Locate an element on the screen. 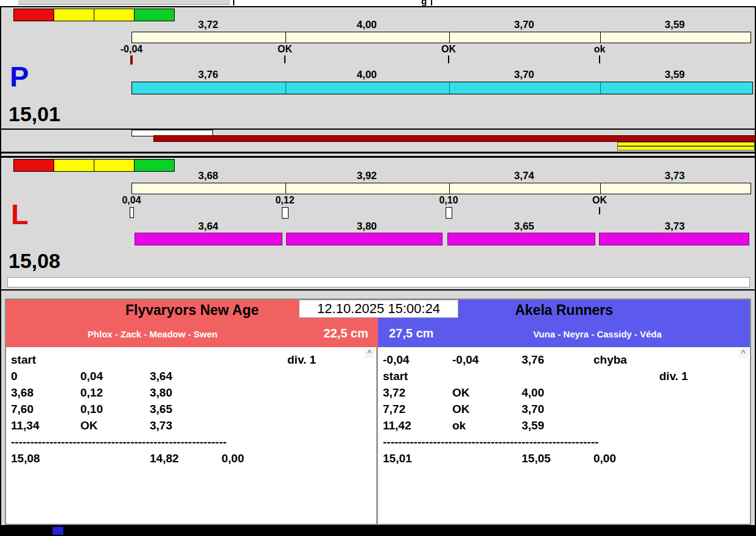 This screenshot has height=536, width=756. crossing-status: 0,04 is located at coordinates (131, 200).